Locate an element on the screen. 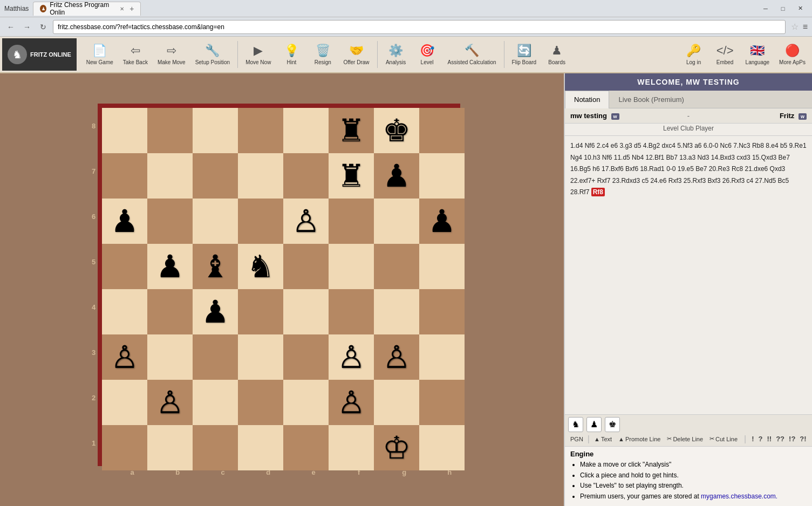 Image resolution: width=812 pixels, height=506 pixels. symbol-exclaim: ! is located at coordinates (753, 439).